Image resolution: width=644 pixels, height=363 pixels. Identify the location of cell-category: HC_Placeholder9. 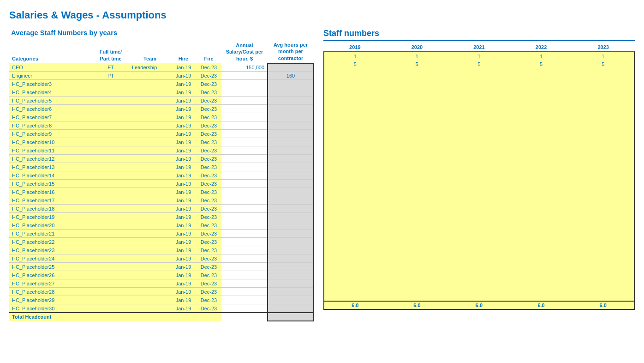
(51, 134).